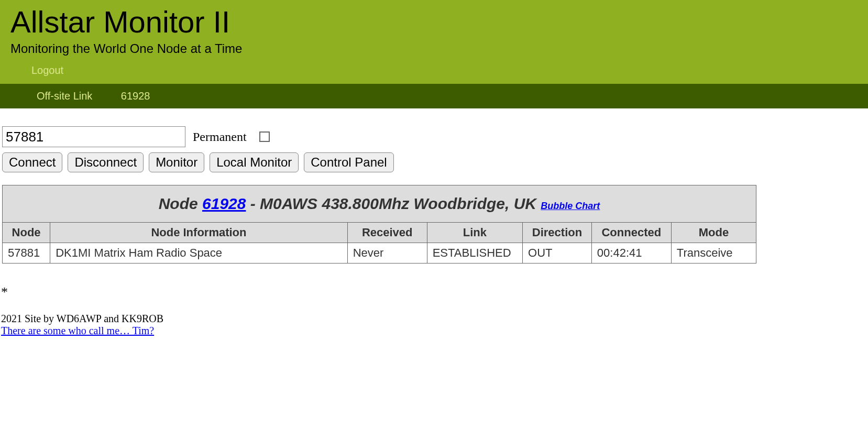  I want to click on logout-link: Logout, so click(37, 74).